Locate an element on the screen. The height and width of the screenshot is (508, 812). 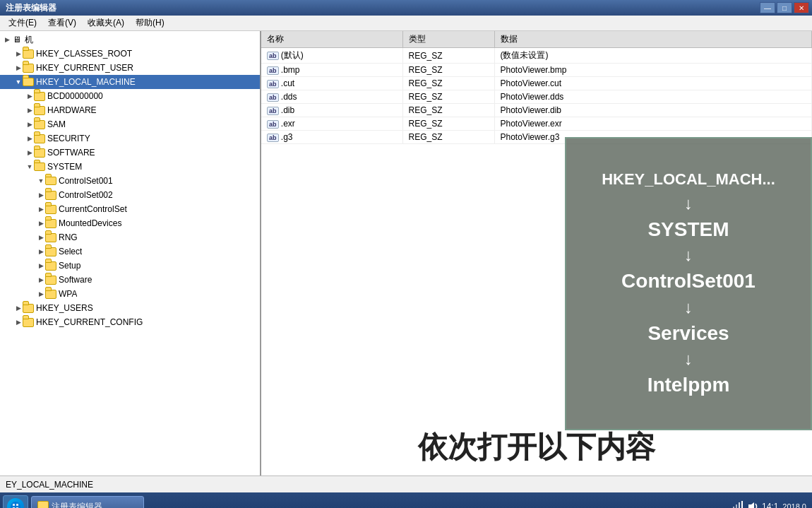
reg-data-cell: PhotoViewer.cut is located at coordinates (653, 83).